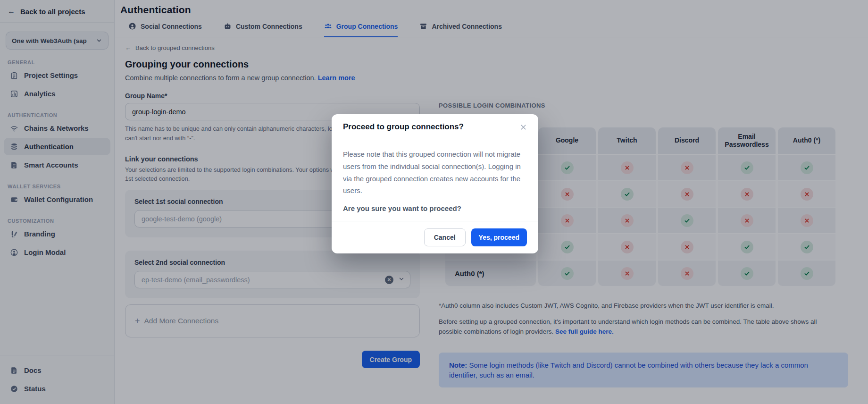 Image resolution: width=868 pixels, height=404 pixels. What do you see at coordinates (445, 237) in the screenshot?
I see `cancel-button: Cancel` at bounding box center [445, 237].